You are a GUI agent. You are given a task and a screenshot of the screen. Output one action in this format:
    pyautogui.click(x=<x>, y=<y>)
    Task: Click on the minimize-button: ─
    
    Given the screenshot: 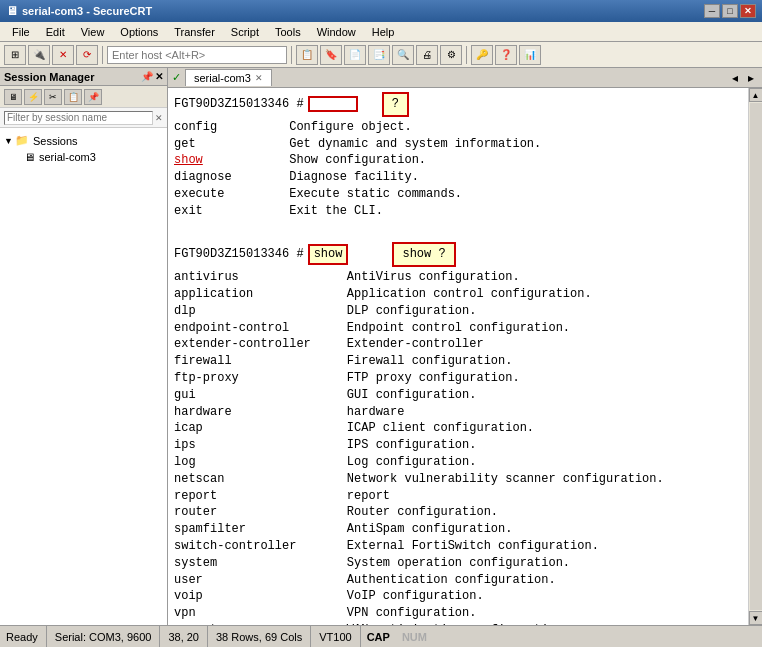 What is the action you would take?
    pyautogui.click(x=712, y=11)
    